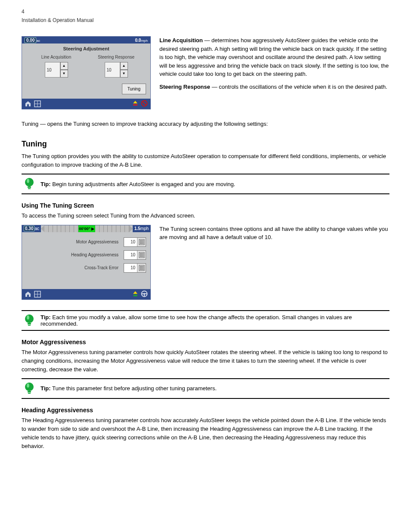 The height and width of the screenshot is (532, 411). Describe the element at coordinates (56, 57) in the screenshot. I see `line-acq-label: Line Acquisition` at that location.